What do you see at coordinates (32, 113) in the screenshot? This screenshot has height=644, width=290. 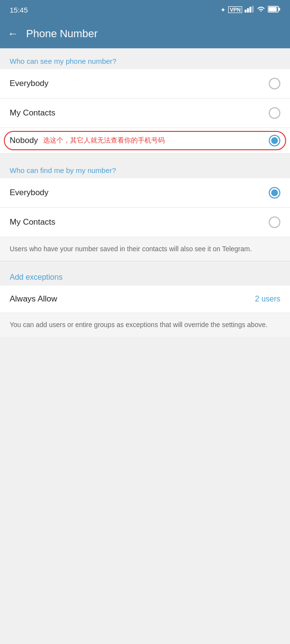 I see `option-mycontacts-see-label: My Contacts` at bounding box center [32, 113].